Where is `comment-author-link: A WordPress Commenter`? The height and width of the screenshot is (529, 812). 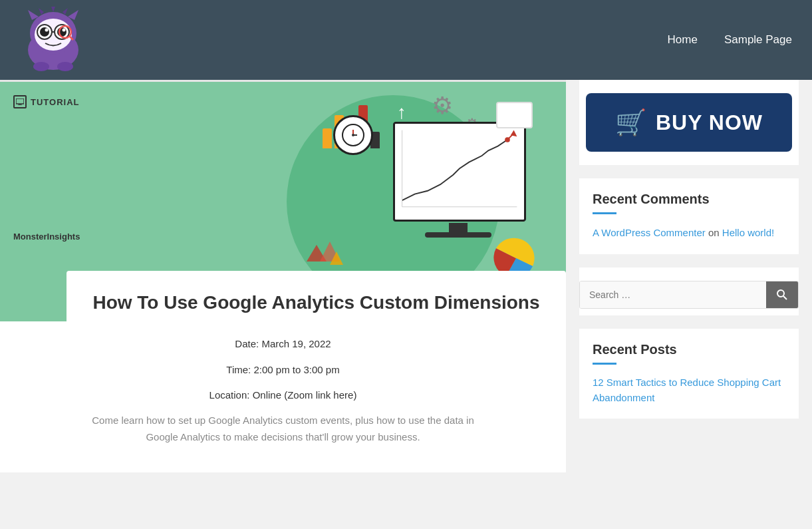 comment-author-link: A WordPress Commenter is located at coordinates (649, 233).